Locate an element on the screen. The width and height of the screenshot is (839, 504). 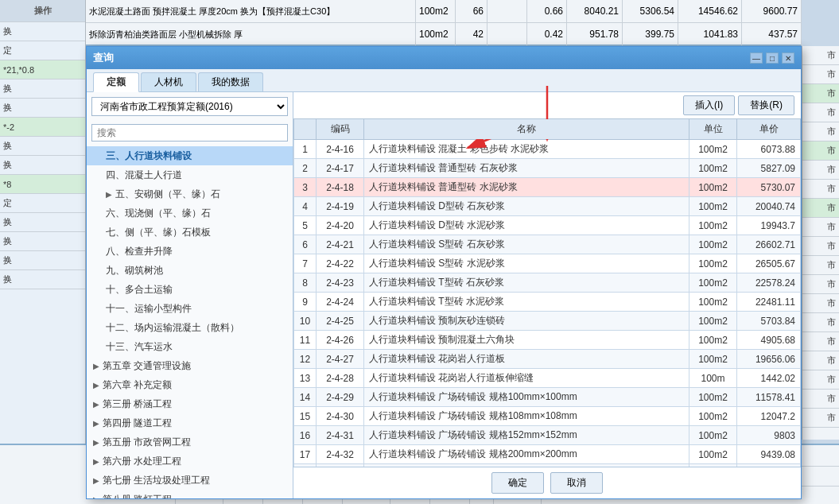
tree-label-v5: 第五册 市政管网工程 is located at coordinates (146, 442).